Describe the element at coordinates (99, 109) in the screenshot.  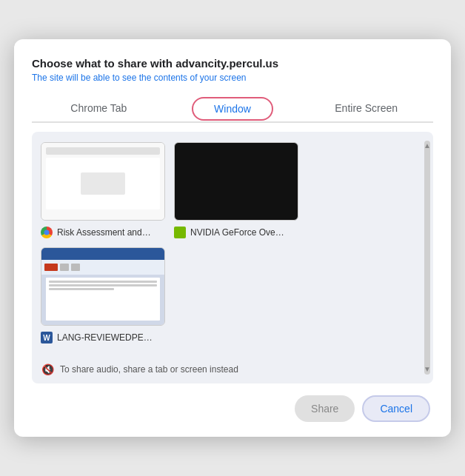
I see `tab-chrome: Chrome Tab` at that location.